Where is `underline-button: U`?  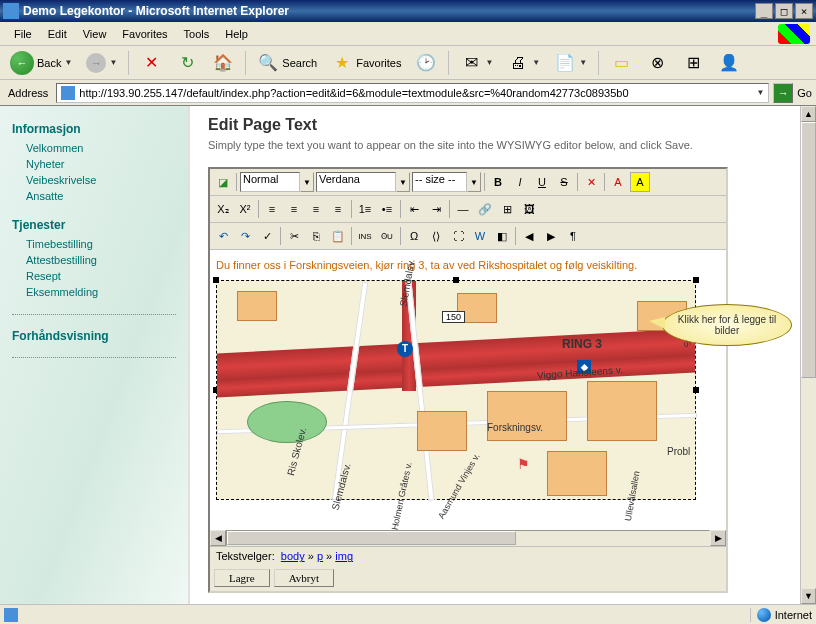 underline-button: U is located at coordinates (542, 182).